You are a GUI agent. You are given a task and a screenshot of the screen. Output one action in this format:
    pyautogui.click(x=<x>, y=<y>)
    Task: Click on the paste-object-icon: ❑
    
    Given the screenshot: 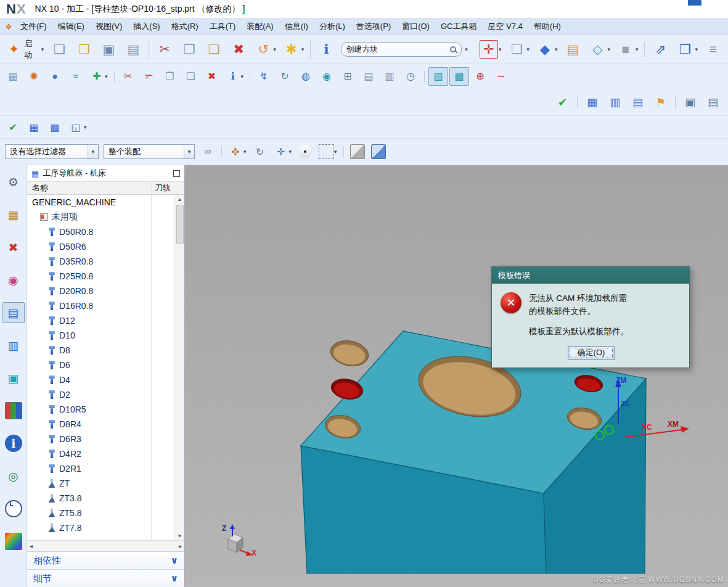 What is the action you would take?
    pyautogui.click(x=191, y=76)
    